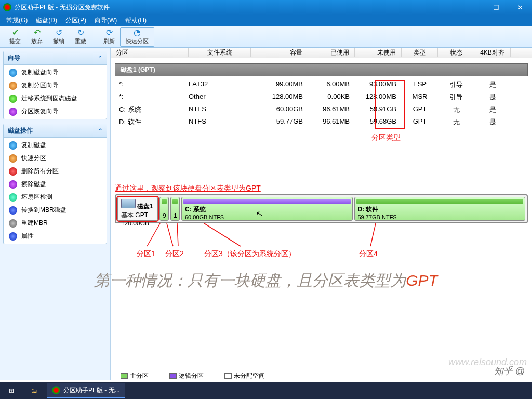  Describe the element at coordinates (164, 209) in the screenshot. I see `disk-map-partition-1: 9` at that location.